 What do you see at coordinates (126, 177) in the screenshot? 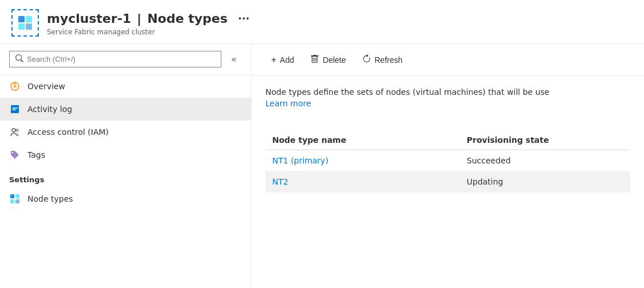
I see `settings-section-header: Settings` at bounding box center [126, 177].